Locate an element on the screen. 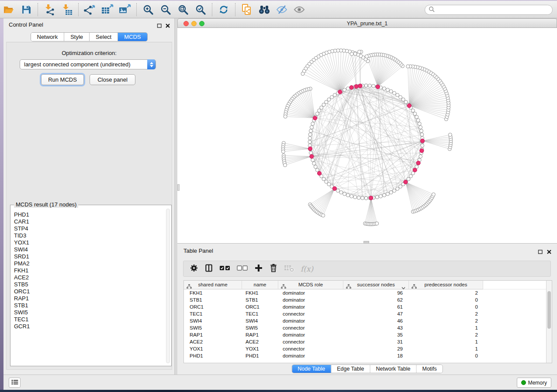 This screenshot has width=557, height=392. search-input is located at coordinates (493, 10).